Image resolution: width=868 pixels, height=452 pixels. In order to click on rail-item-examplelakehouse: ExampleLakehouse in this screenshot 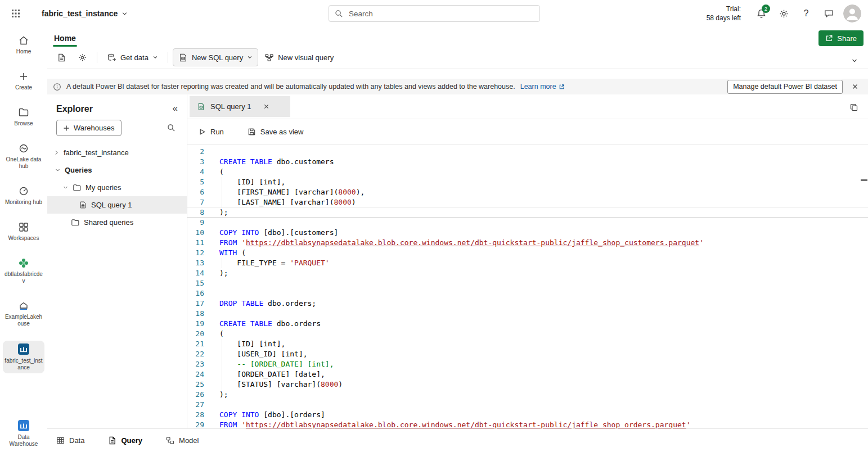, I will do `click(24, 314)`.